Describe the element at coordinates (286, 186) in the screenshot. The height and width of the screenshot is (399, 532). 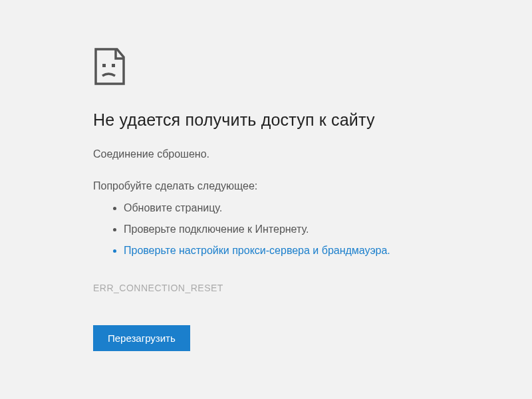
I see `suggestions-heading: Попробуйте сделать следующее:` at that location.